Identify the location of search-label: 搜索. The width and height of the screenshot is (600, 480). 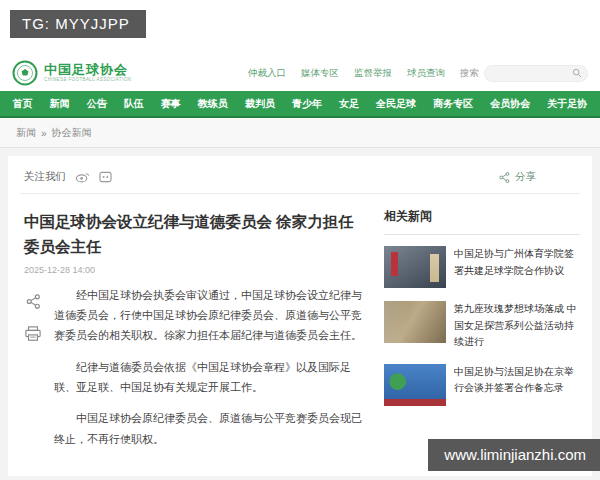
(470, 74).